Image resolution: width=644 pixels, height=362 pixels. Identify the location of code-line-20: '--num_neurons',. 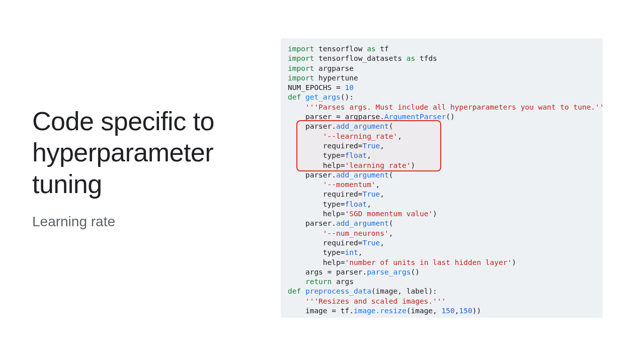
(341, 233).